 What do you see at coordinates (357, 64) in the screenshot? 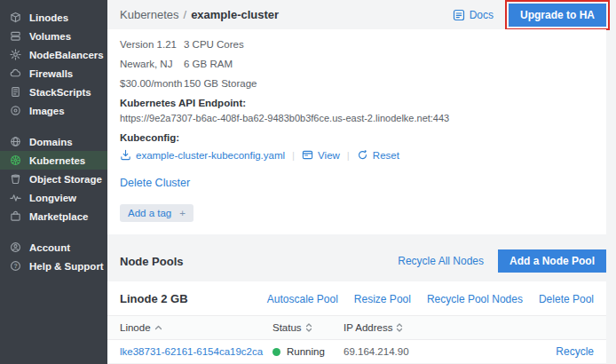
I see `summary-row: Newark, NJ 6 GB RAM` at bounding box center [357, 64].